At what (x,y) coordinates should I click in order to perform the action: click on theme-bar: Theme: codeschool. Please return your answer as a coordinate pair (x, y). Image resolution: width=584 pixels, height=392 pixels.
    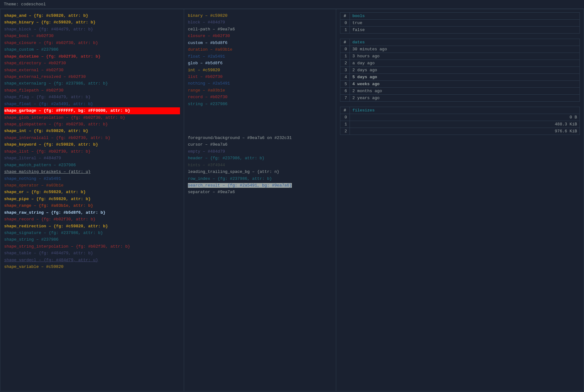
    Looking at the image, I should click on (292, 4).